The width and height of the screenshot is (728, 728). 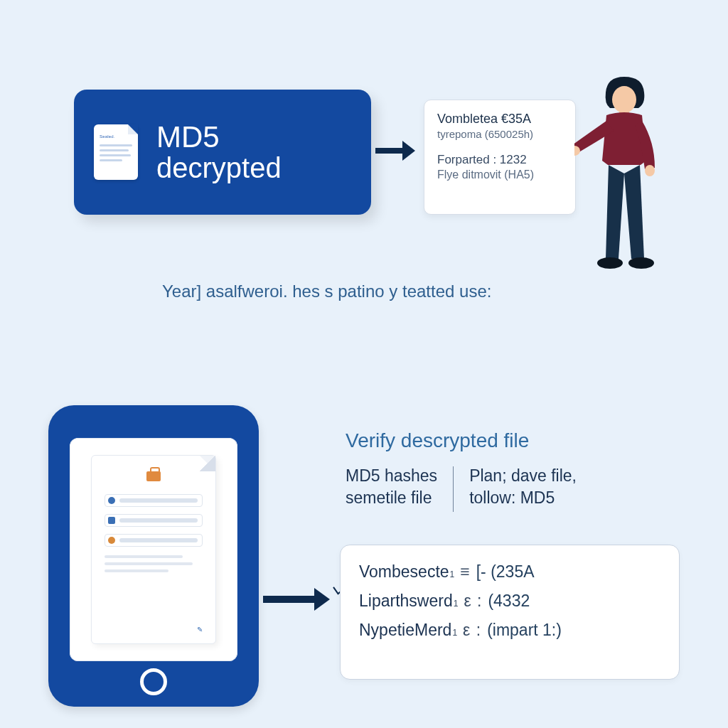 I want to click on hash-row-1: Vombesecte 1 ≡ [- (235A, so click(x=510, y=572).